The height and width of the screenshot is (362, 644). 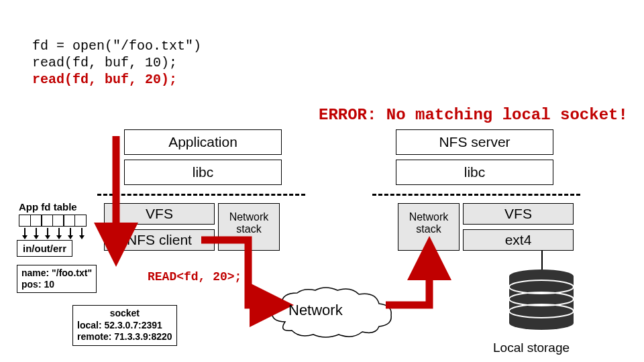 What do you see at coordinates (475, 142) in the screenshot?
I see `nfs-server-box: NFS server` at bounding box center [475, 142].